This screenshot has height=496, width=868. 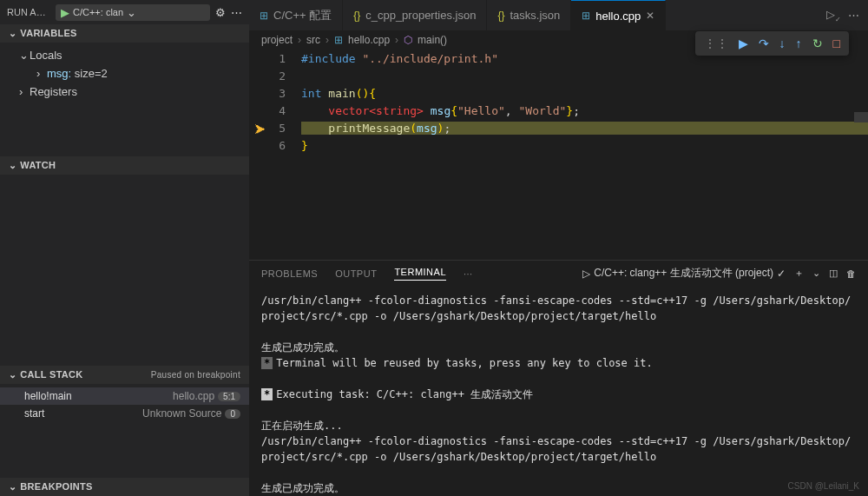 I want to click on gear-icon: ⚙, so click(x=220, y=12).